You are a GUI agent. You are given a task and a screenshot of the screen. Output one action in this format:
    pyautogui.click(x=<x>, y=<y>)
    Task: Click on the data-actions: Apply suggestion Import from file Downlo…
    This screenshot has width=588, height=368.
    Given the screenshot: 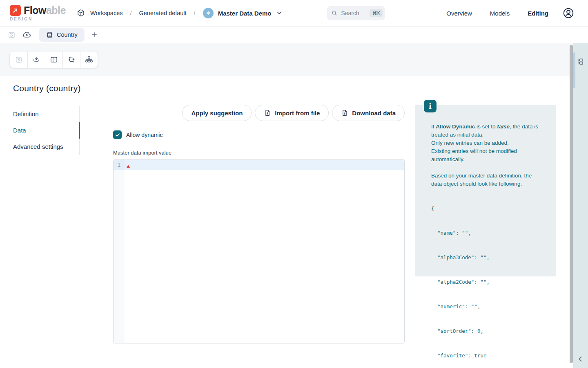 What is the action you would take?
    pyautogui.click(x=259, y=113)
    